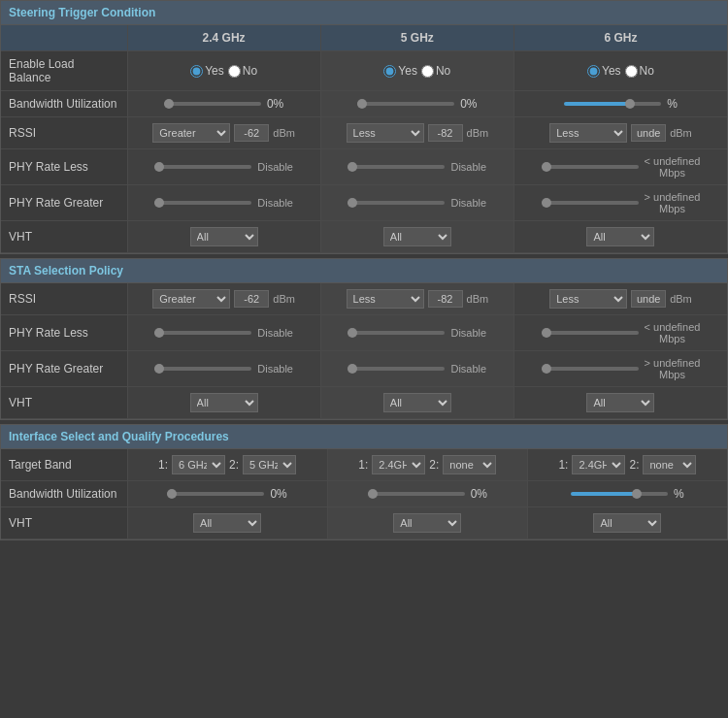 Image resolution: width=728 pixels, height=718 pixels. Describe the element at coordinates (400, 71) in the screenshot. I see `lb-yes-5-label: Yes` at that location.